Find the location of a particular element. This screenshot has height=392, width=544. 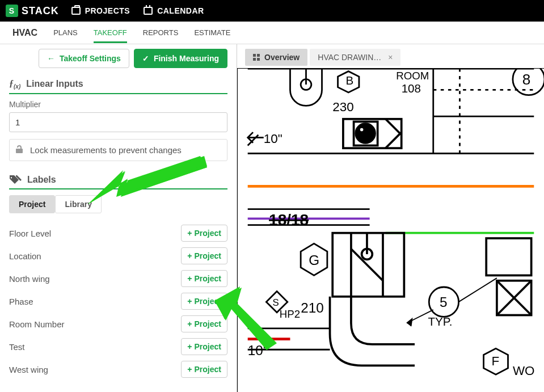

tab-plans: PLANS is located at coordinates (66, 33).